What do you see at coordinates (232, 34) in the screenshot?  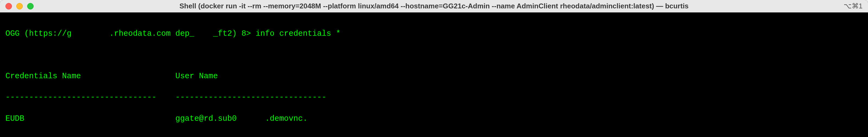 I see `prompt-suffix: _ft2) 8>` at bounding box center [232, 34].